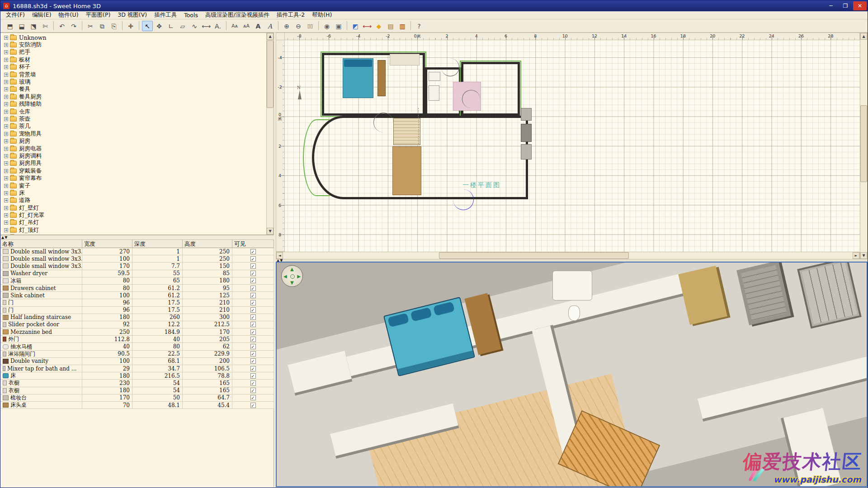  What do you see at coordinates (137, 318) in the screenshot?
I see `furniture-row: Half landing staircase180260300✓` at bounding box center [137, 318].